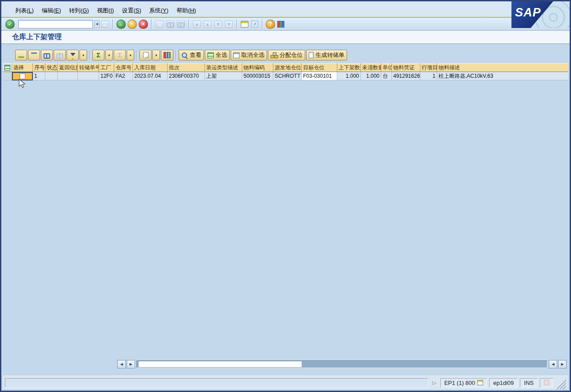  I want to click on row-select-checkbox-cell, so click(22, 76).